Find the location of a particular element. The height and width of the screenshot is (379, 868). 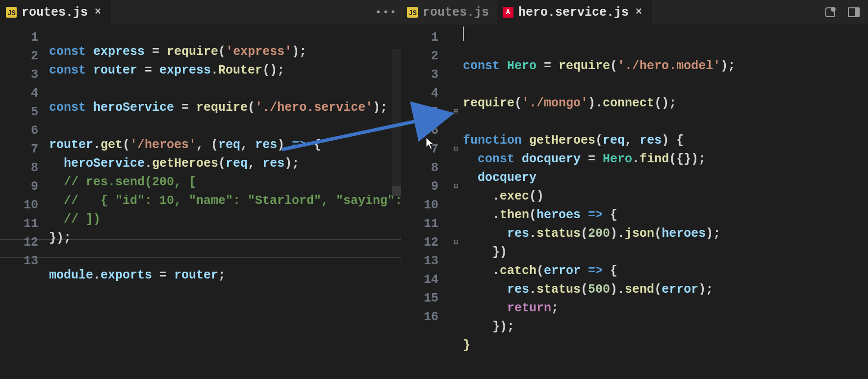

split-editor-icon is located at coordinates (854, 12).